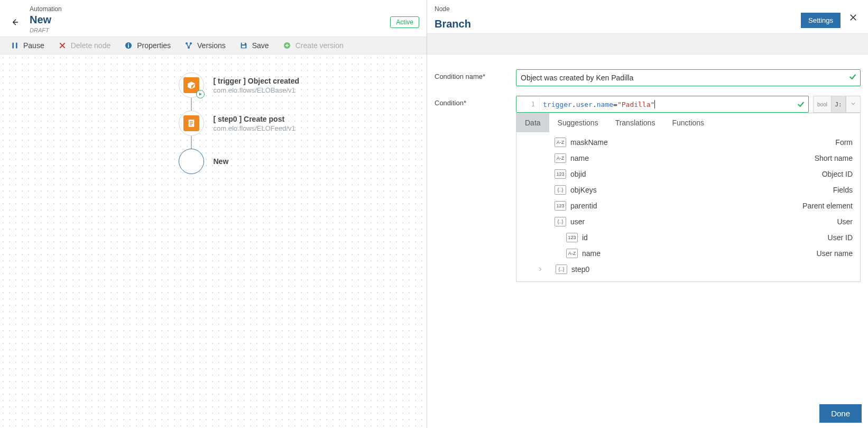 The image size is (868, 428). What do you see at coordinates (189, 45) in the screenshot?
I see `versions-icon` at bounding box center [189, 45].